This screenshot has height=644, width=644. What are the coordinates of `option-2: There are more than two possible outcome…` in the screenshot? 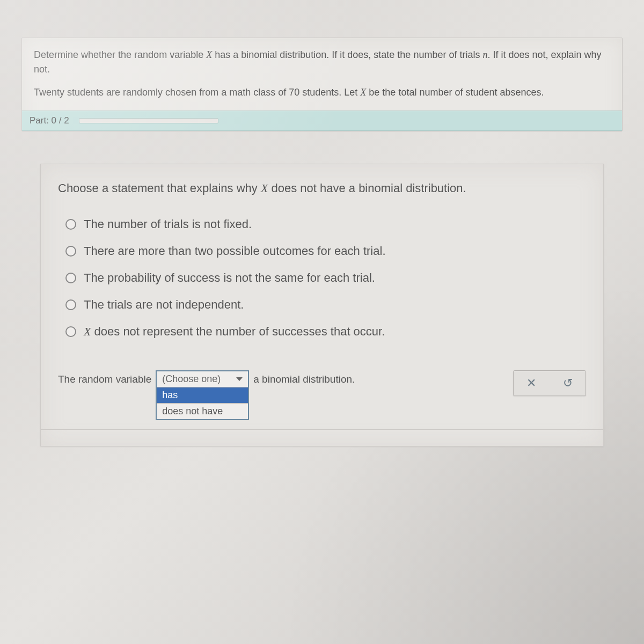 It's located at (326, 251).